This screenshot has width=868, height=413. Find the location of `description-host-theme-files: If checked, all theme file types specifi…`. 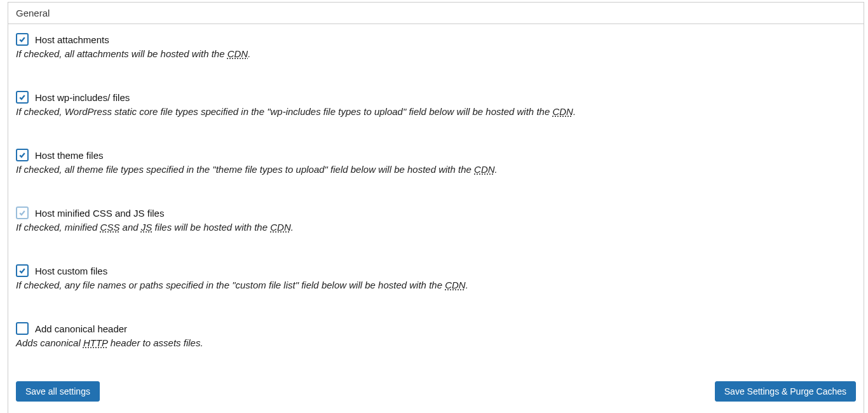

description-host-theme-files: If checked, all theme file types specifi… is located at coordinates (436, 169).